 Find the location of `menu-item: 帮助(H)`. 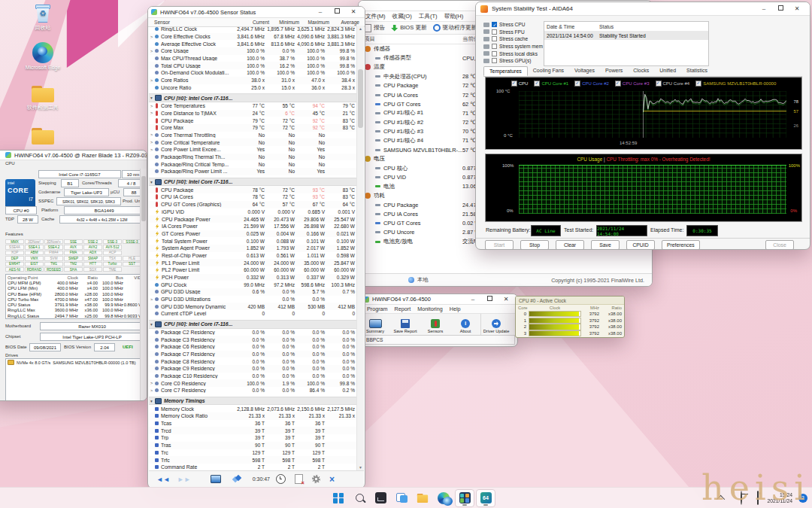

menu-item: 帮助(H) is located at coordinates (454, 17).